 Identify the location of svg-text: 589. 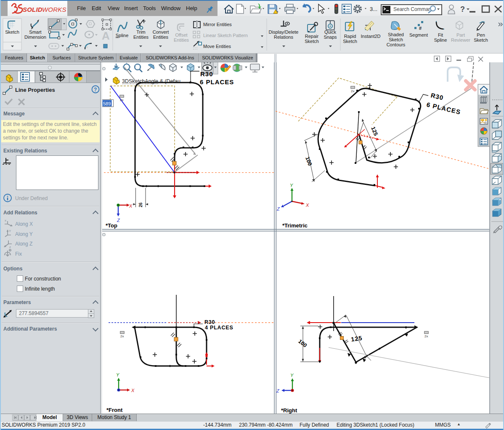
(107, 104).